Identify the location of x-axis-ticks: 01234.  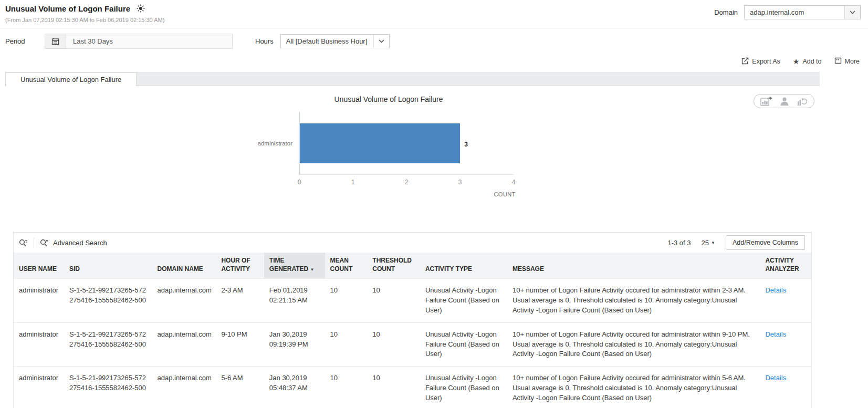
(406, 183).